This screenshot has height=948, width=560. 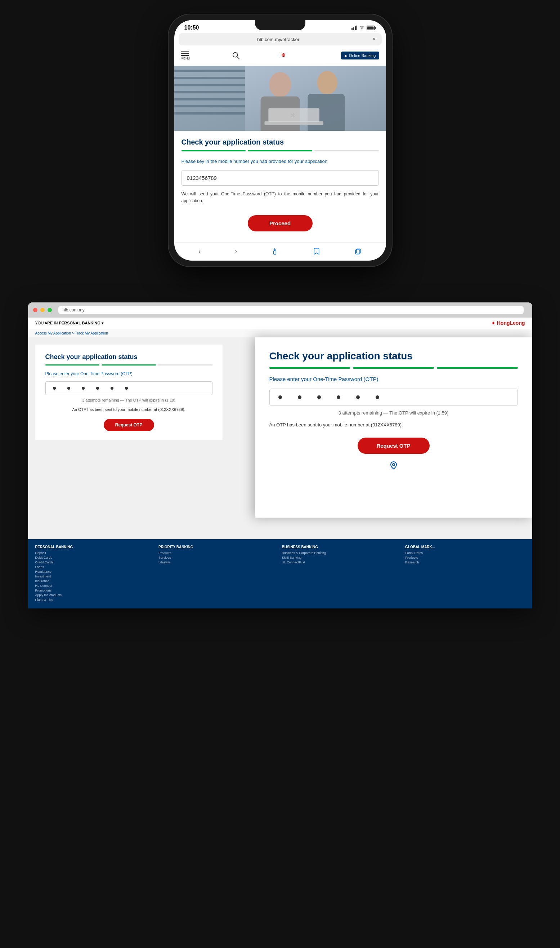 What do you see at coordinates (95, 572) in the screenshot?
I see `footer-link-remittance: Remittance` at bounding box center [95, 572].